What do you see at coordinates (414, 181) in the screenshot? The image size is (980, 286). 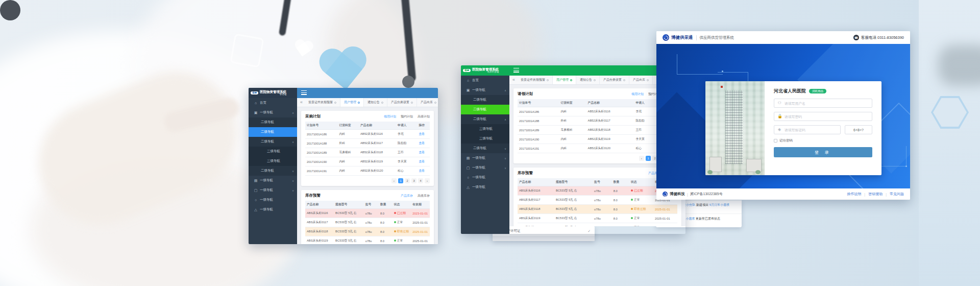 I see `page-button: 3` at bounding box center [414, 181].